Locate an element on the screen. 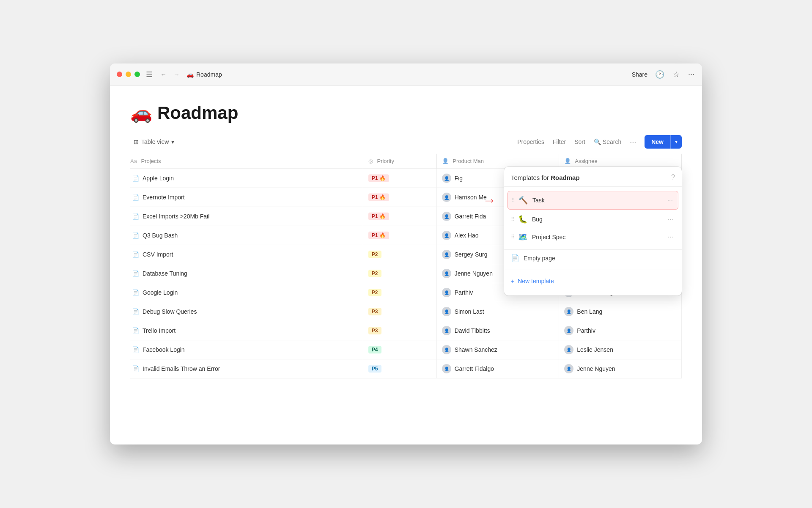 The image size is (812, 508). filter-button: Filter is located at coordinates (559, 142).